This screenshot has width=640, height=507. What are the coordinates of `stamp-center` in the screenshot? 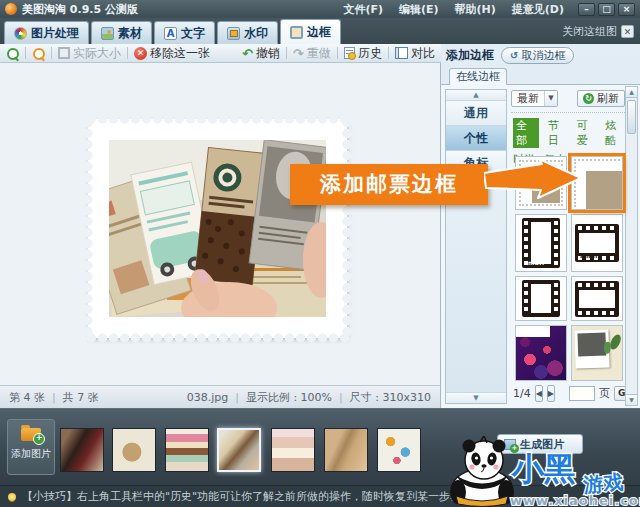 It's located at (604, 190).